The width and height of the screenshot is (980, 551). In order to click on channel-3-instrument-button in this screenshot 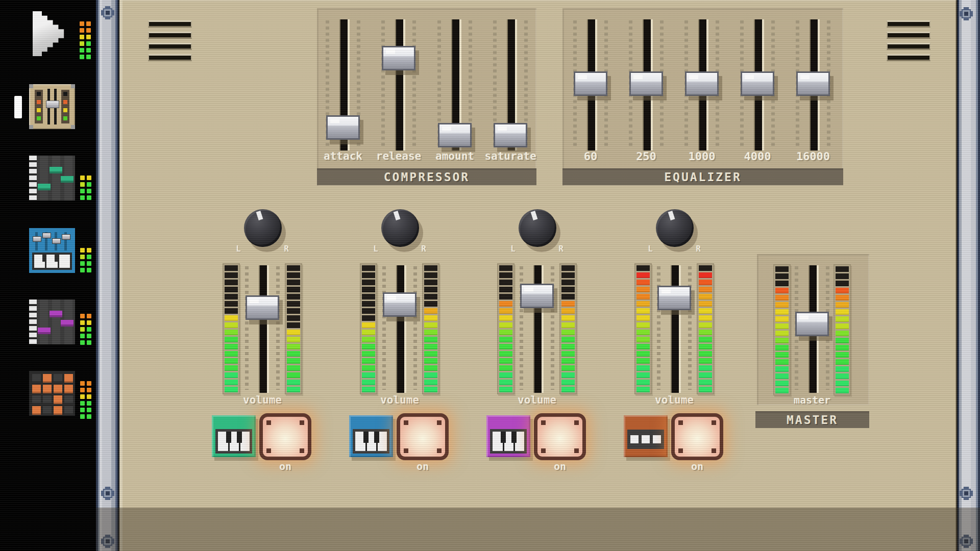, I will do `click(508, 436)`.